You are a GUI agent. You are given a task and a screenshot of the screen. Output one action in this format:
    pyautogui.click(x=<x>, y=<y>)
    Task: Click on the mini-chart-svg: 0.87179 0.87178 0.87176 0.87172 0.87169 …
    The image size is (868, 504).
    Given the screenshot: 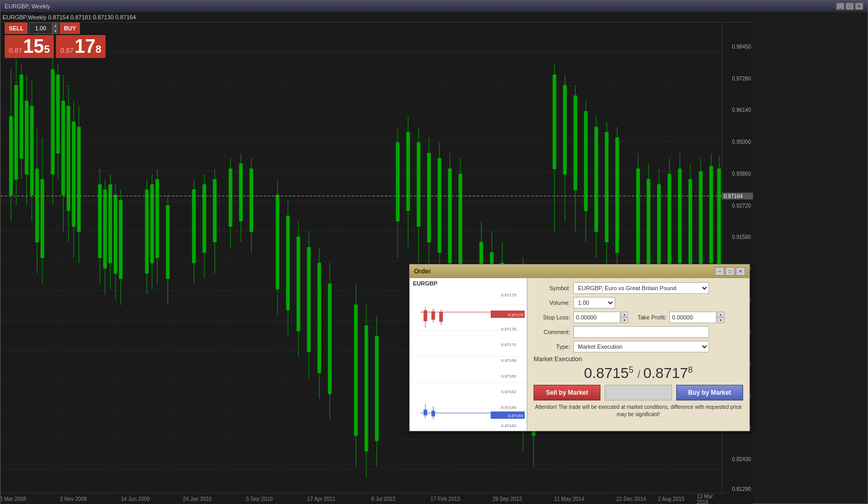 What is the action you would take?
    pyautogui.click(x=468, y=354)
    